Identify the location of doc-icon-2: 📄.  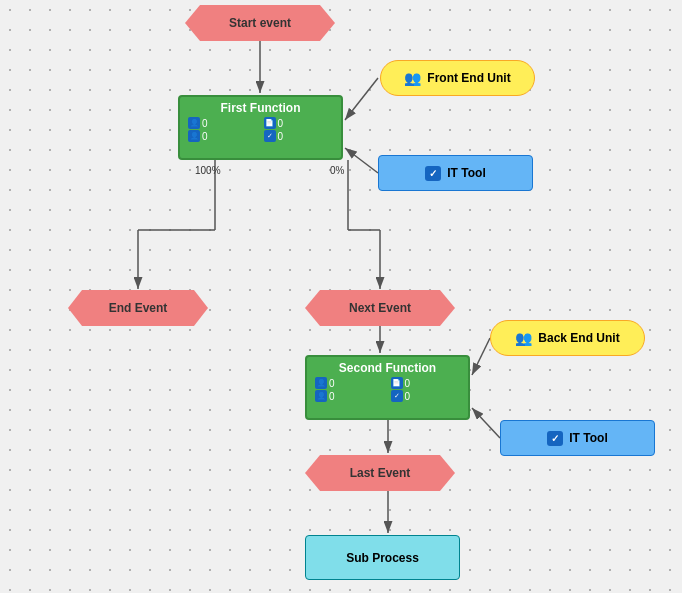
(397, 383).